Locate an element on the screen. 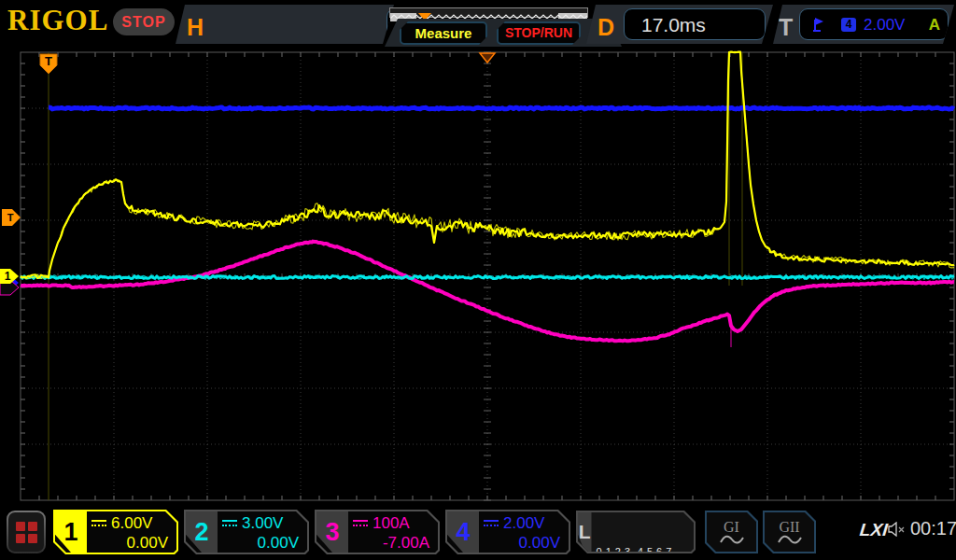 This screenshot has width=956, height=560. logic-label: L is located at coordinates (584, 532).